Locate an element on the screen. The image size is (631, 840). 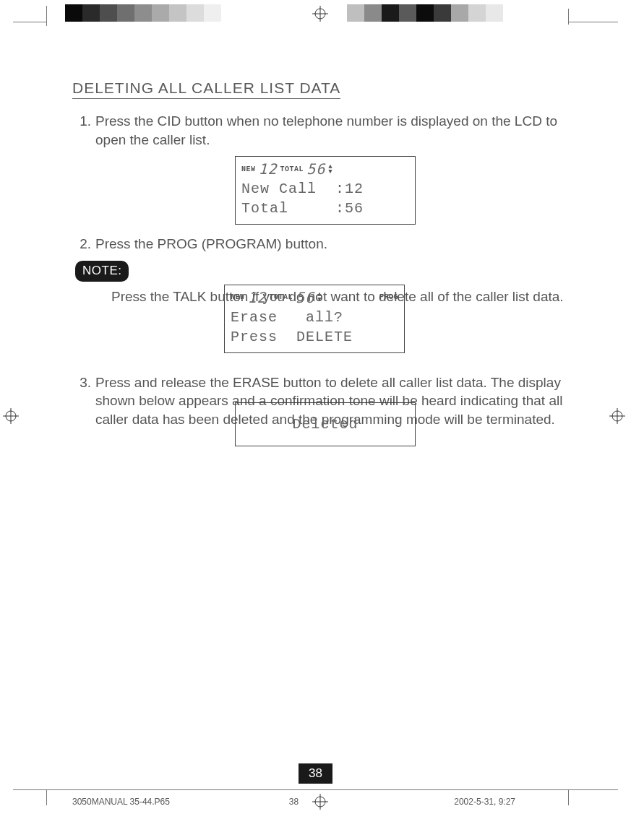
lcd-deleted-text: Deleted is located at coordinates (325, 425).